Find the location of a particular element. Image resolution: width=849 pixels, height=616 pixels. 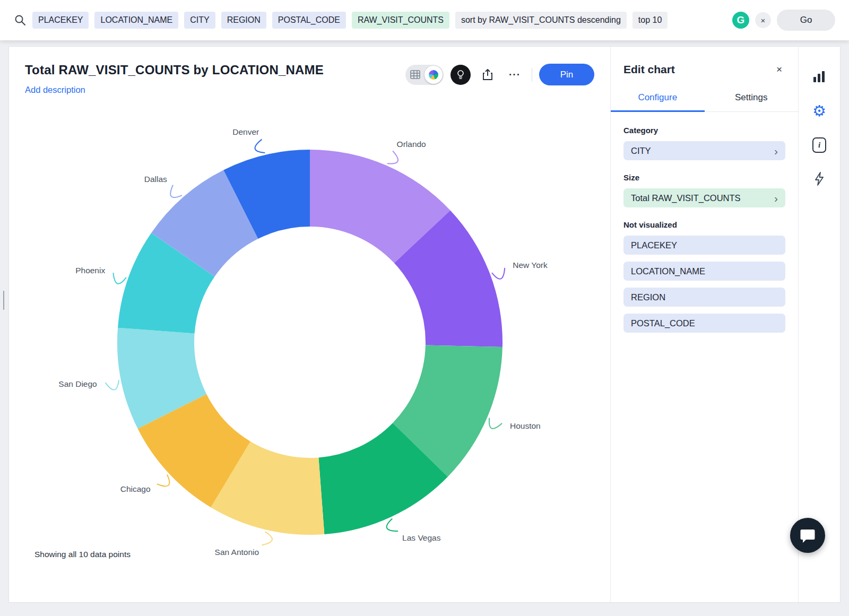

not-visualized-value: LOCATION_NAME is located at coordinates (668, 272).